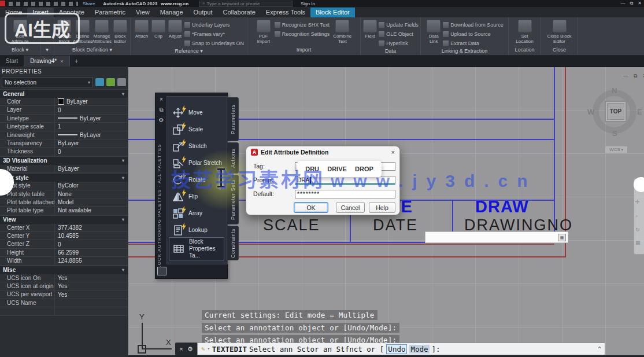  I want to click on section-header-view: View▾, so click(64, 220).